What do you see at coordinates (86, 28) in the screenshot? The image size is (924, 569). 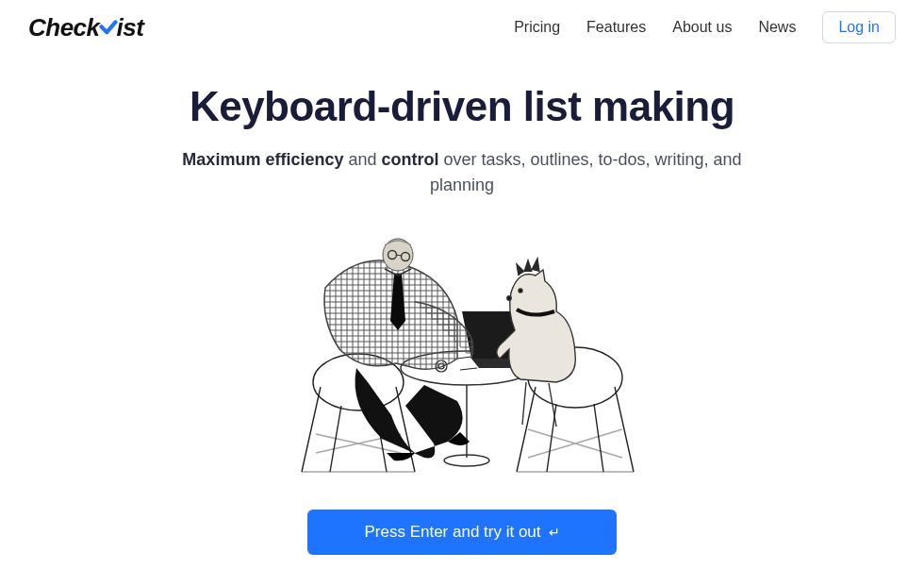 I see `brand-logo: Checkist` at bounding box center [86, 28].